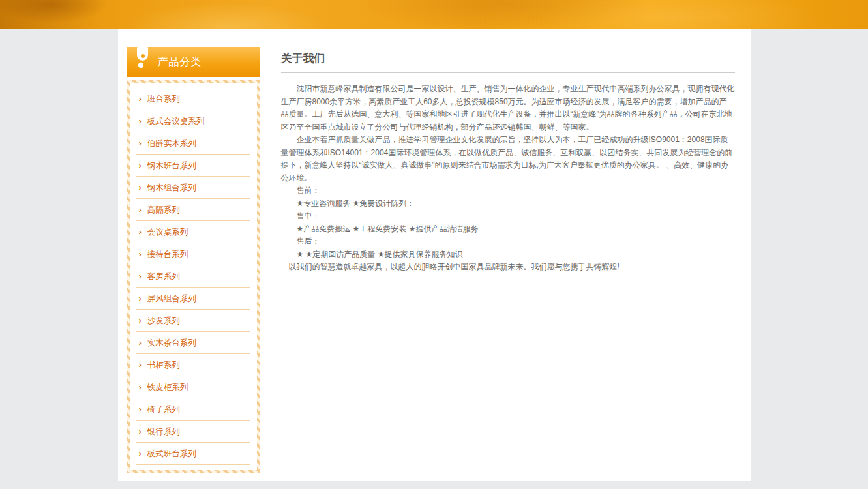  What do you see at coordinates (508, 62) in the screenshot?
I see `page-title: 关于我们` at bounding box center [508, 62].